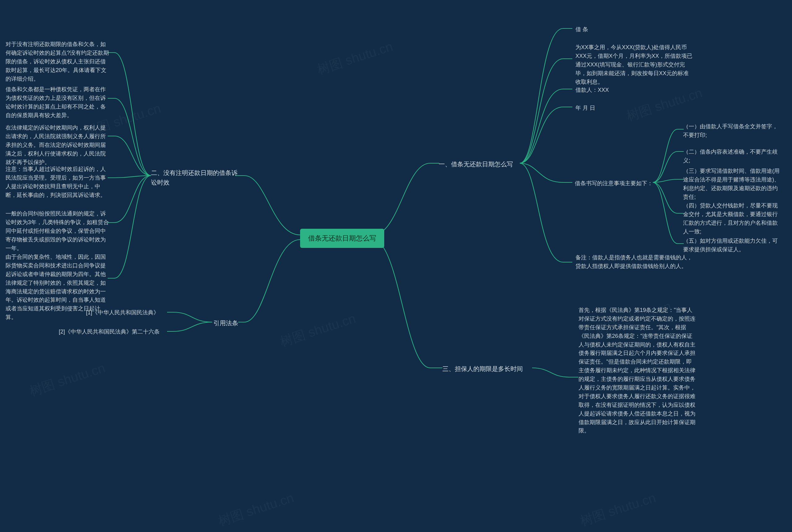 This screenshot has width=792, height=532. I want to click on sec2-item3: 在法律规定的诉讼时效期间内，权利人提出请求的，人民法院就强制义务人履行所承担的义…, so click(58, 145).